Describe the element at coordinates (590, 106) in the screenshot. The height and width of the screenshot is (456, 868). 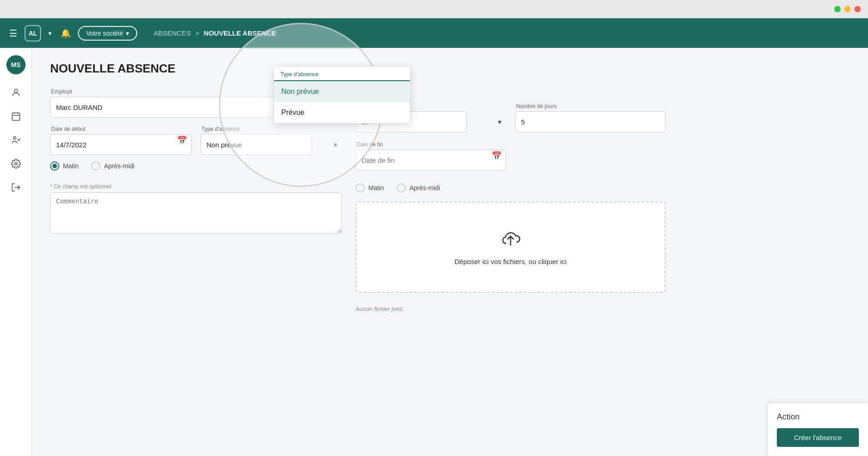
I see `nb-days-label: Nombre de jours` at that location.